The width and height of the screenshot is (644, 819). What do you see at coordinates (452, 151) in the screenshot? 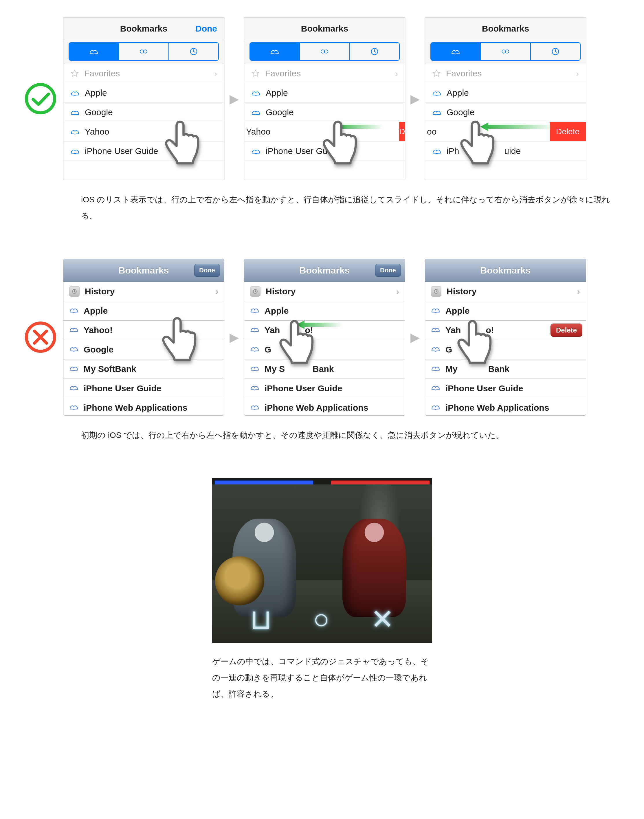
I see `row-label: iPh` at bounding box center [452, 151].